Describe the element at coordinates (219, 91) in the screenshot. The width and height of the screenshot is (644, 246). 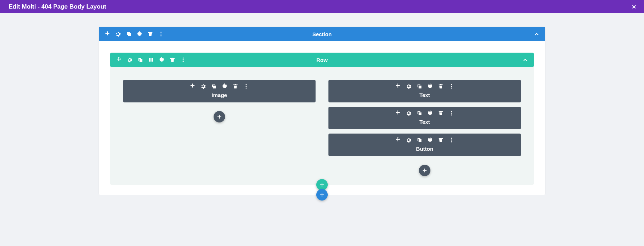
I see `module-image: Image` at that location.